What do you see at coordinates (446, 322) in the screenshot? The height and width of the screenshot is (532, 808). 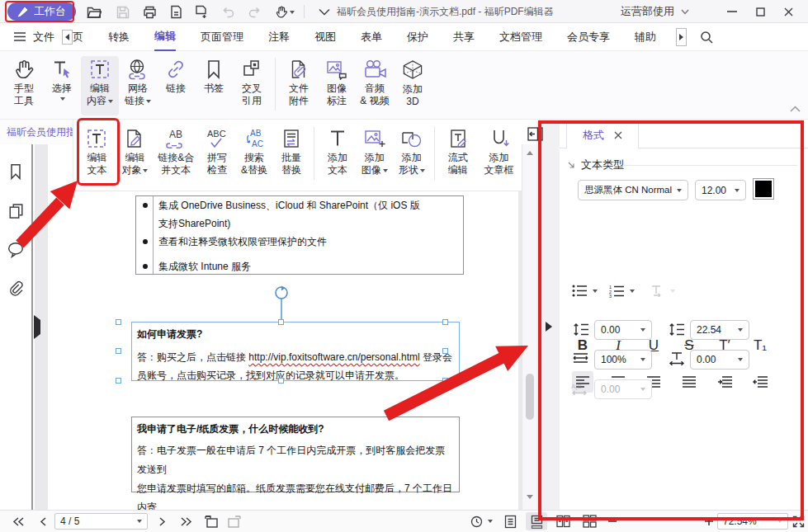 I see `selection-handle-ne` at bounding box center [446, 322].